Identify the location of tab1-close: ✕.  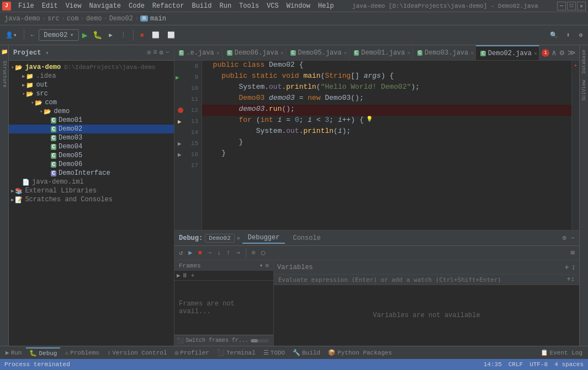
(282, 53).